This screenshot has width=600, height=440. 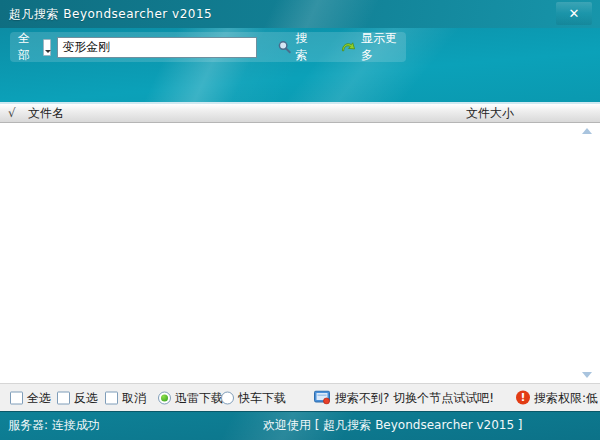 I want to click on warning-icon: !, so click(x=523, y=398).